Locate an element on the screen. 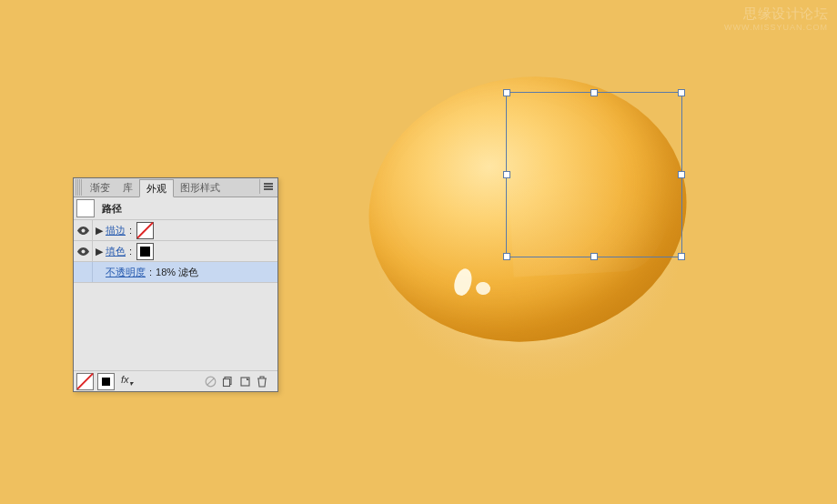 This screenshot has width=837, height=504. handle-bm is located at coordinates (594, 257).